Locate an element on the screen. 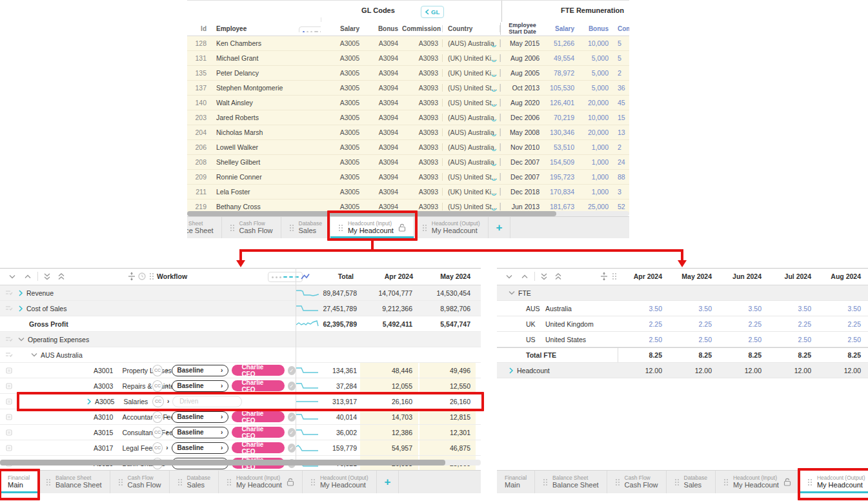 The image size is (868, 501). cell-apr-2024: 54,957 is located at coordinates (389, 448).